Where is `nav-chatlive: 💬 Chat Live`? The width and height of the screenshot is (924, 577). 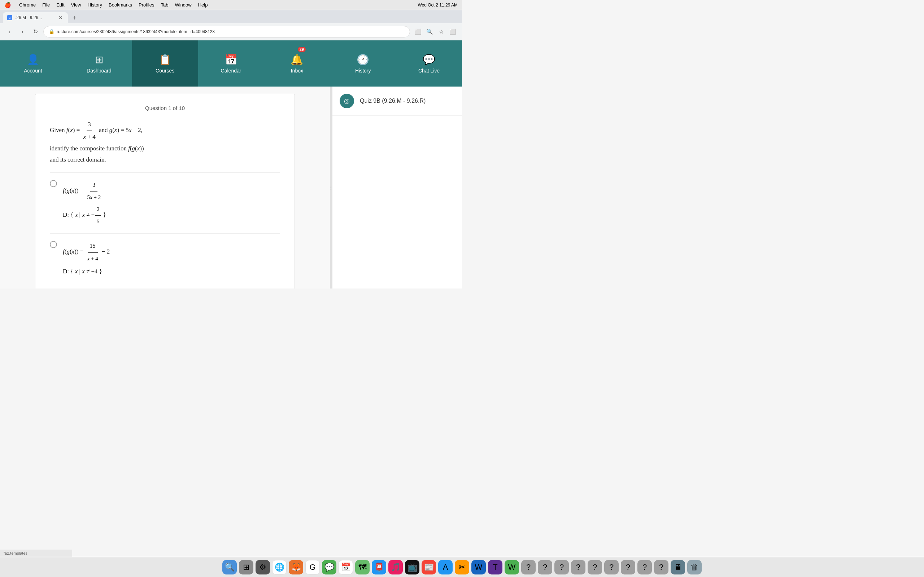
nav-chatlive: 💬 Chat Live is located at coordinates (429, 63).